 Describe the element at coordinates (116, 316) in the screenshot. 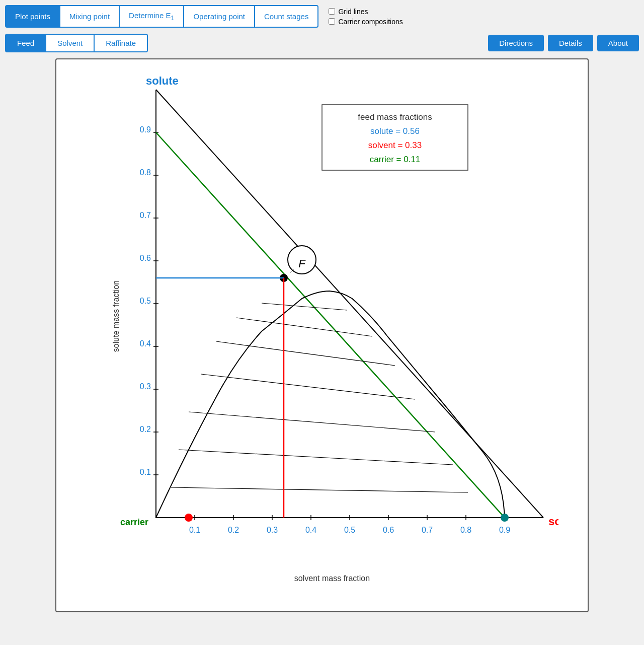

I see `y-axis-label: solute mass fraction` at that location.